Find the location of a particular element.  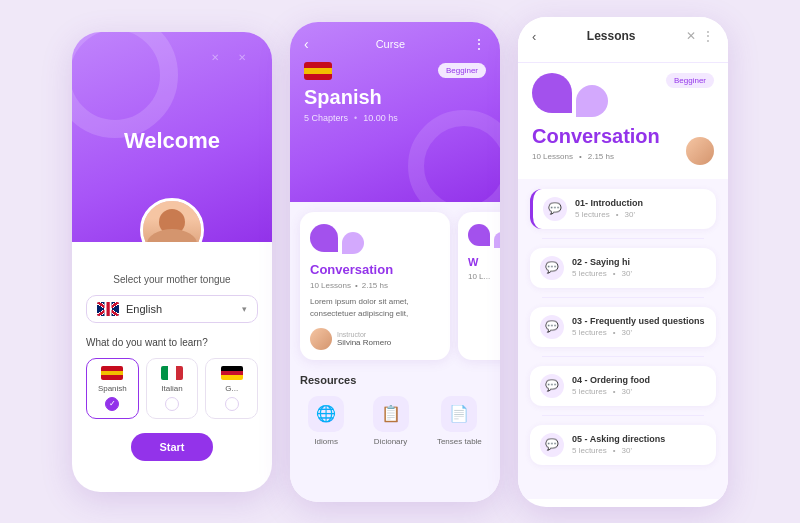

close-icon: ✕ is located at coordinates (691, 36).